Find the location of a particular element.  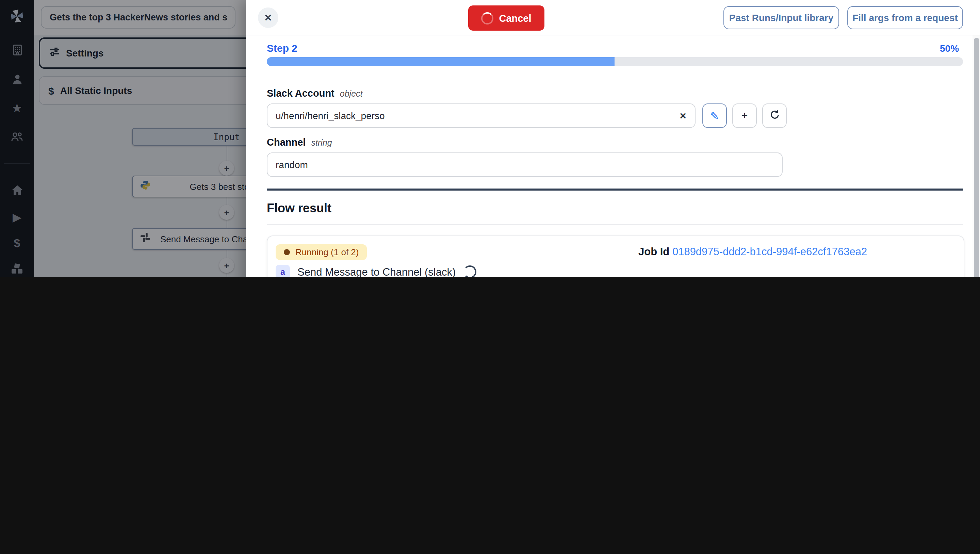

clear-input-icon: ✕ is located at coordinates (683, 116).